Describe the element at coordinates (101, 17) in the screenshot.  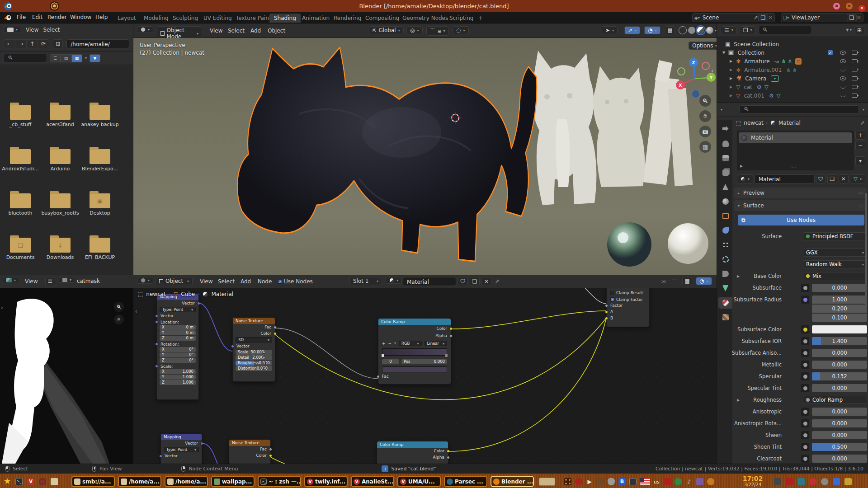
I see `menu-help: Help` at that location.